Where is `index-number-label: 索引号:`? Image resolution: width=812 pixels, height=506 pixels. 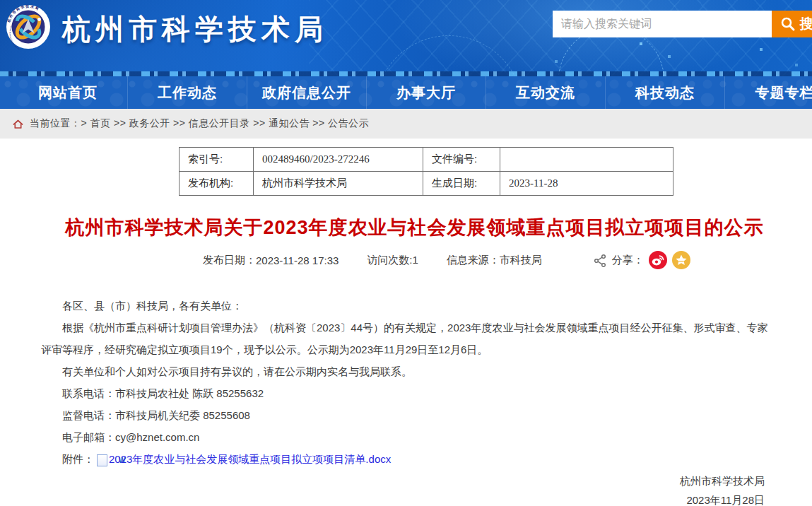
index-number-label: 索引号: is located at coordinates (216, 160).